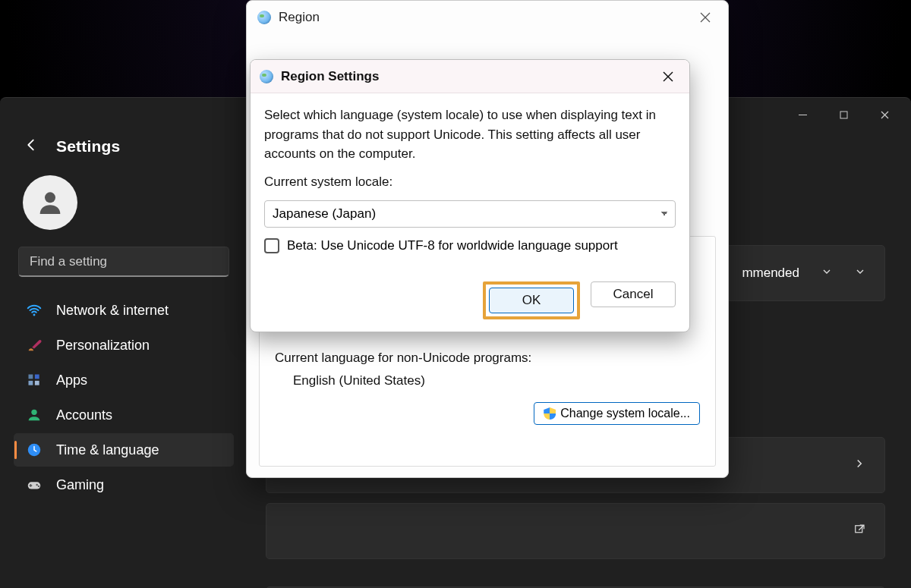 The width and height of the screenshot is (911, 588). What do you see at coordinates (124, 415) in the screenshot?
I see `sidebar-item-accounts: Accounts` at bounding box center [124, 415].